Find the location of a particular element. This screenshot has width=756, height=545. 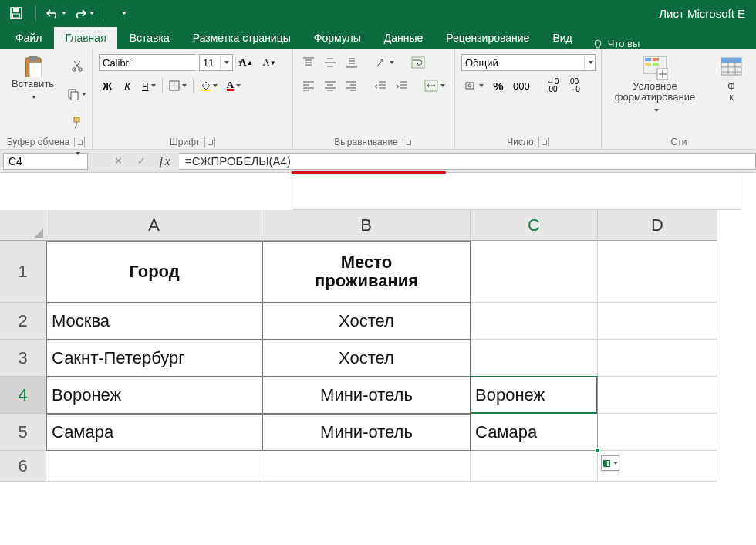

comma-format-button: 000 is located at coordinates (521, 86).